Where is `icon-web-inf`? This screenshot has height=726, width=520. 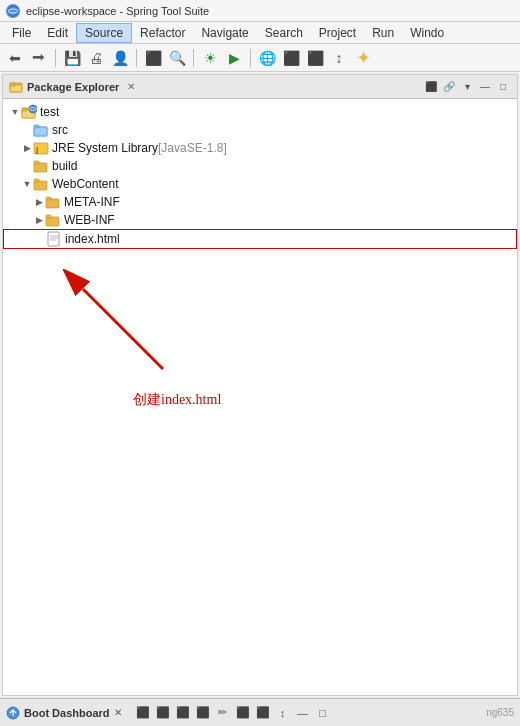
icon-web-inf is located at coordinates (53, 220).